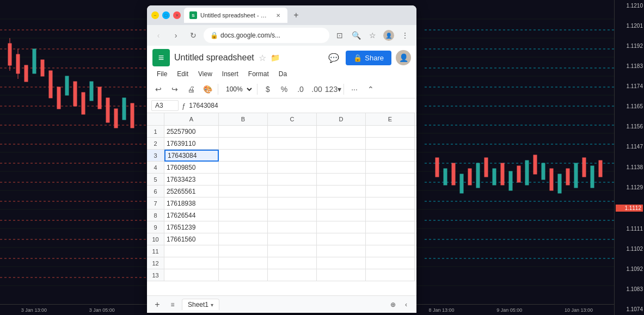 The width and height of the screenshot is (644, 315). Describe the element at coordinates (341, 180) in the screenshot. I see `cell-d5` at that location.